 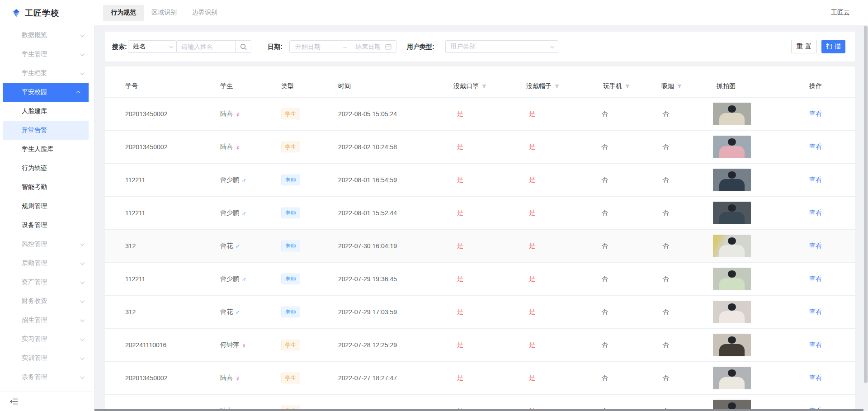 What do you see at coordinates (47, 339) in the screenshot?
I see `sidebar-item-internship-management: 实习管理` at bounding box center [47, 339].